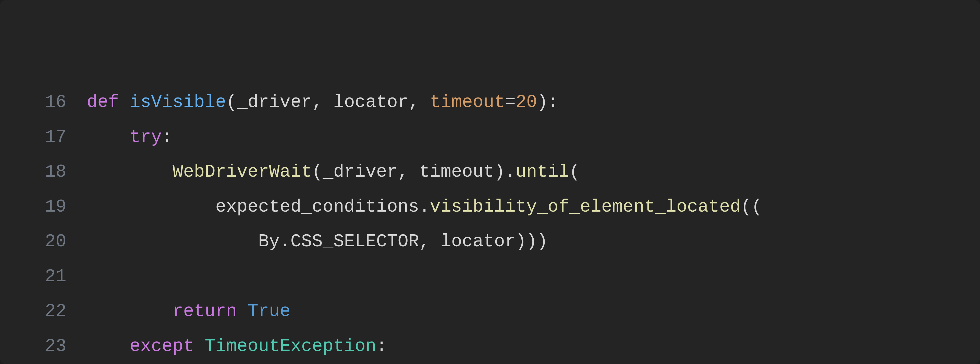 Image resolution: width=980 pixels, height=364 pixels. Describe the element at coordinates (43, 277) in the screenshot. I see `line-number: 21` at that location.